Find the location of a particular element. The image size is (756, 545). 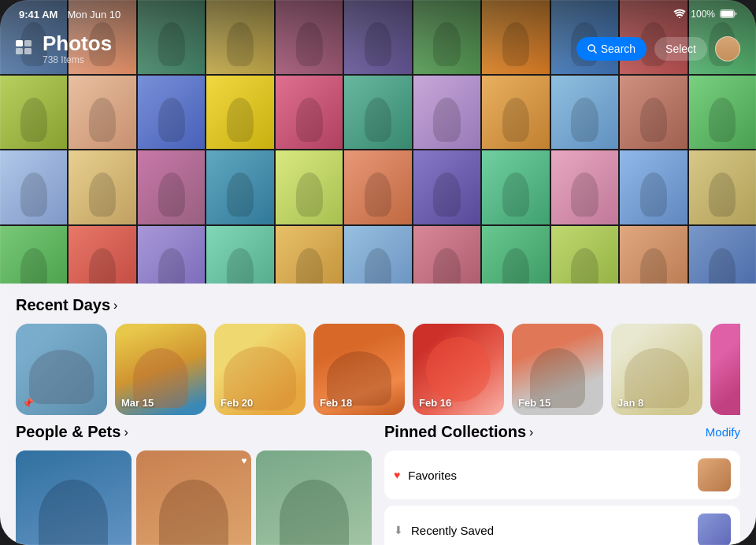

day-card-label-feb20: Feb 20 is located at coordinates (236, 403).